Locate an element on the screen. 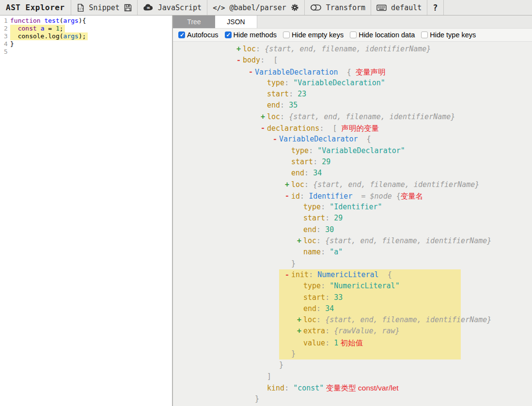  option-hide-empty-keys: Hide empty keys is located at coordinates (313, 35).